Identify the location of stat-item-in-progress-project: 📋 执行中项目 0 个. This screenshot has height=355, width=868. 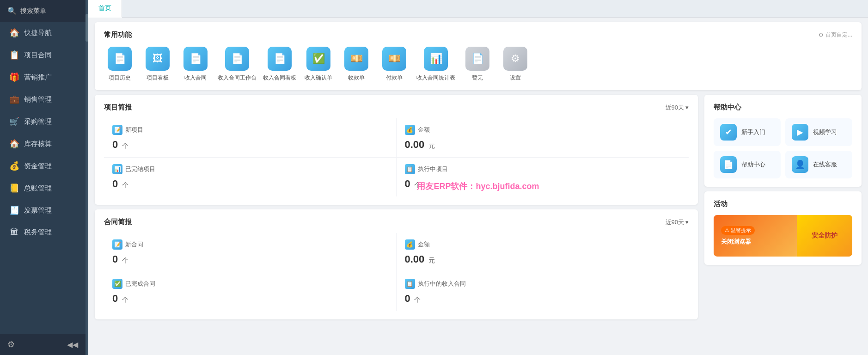
(543, 177).